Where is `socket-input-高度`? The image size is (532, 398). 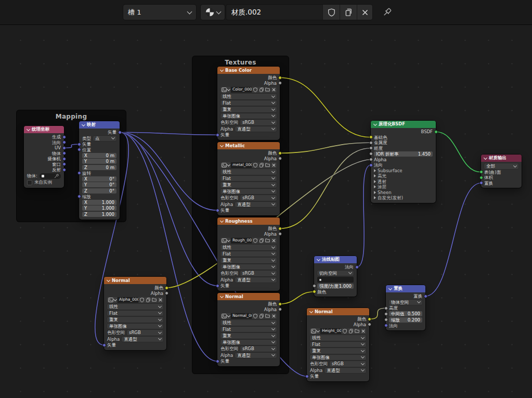 socket-input-高度 is located at coordinates (386, 308).